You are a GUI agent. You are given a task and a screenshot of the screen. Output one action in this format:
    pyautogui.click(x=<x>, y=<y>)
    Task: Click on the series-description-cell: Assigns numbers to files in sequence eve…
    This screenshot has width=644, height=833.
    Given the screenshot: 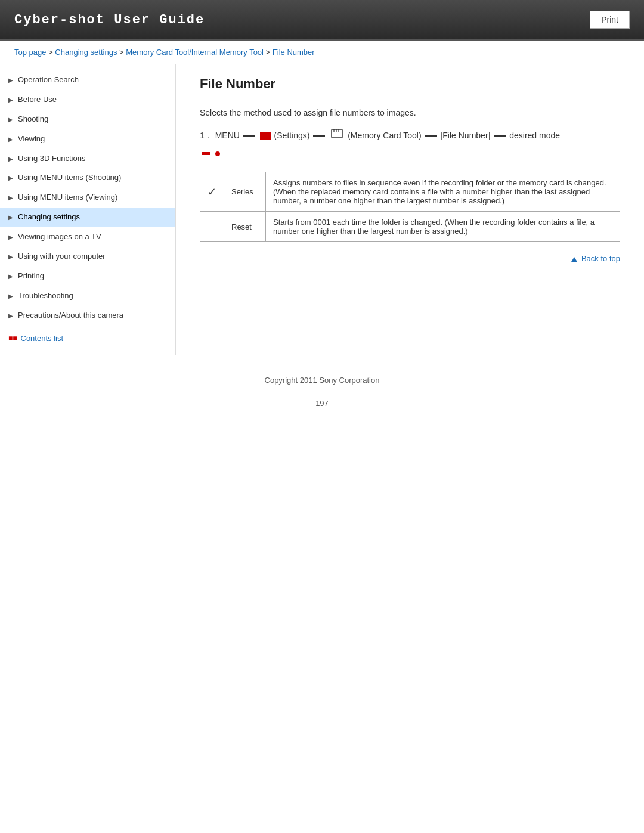 What is the action you would take?
    pyautogui.click(x=443, y=192)
    